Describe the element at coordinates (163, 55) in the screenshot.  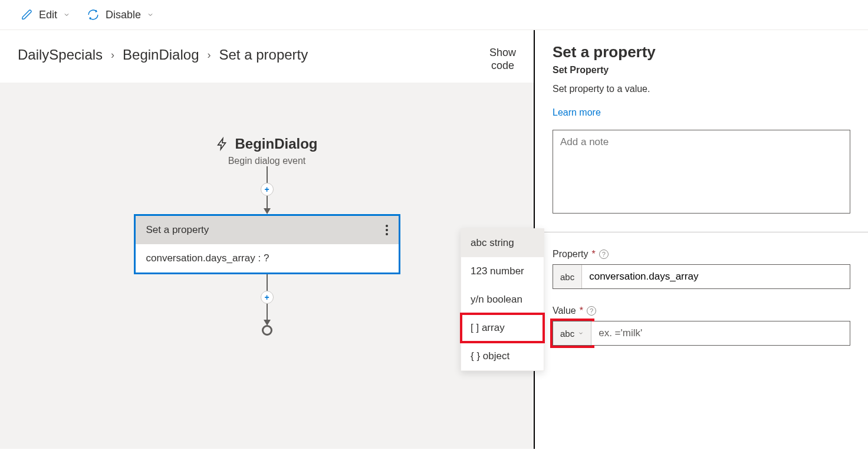
I see `breadcrumb: DailySpecials › BeginDialog › Set a prop…` at that location.